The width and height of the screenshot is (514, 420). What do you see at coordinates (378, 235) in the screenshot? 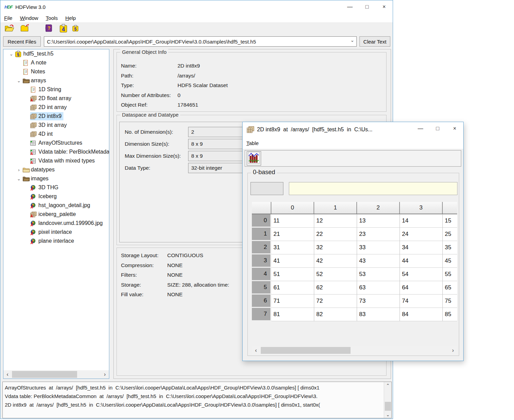
I see `table-cell: 23` at bounding box center [378, 235].